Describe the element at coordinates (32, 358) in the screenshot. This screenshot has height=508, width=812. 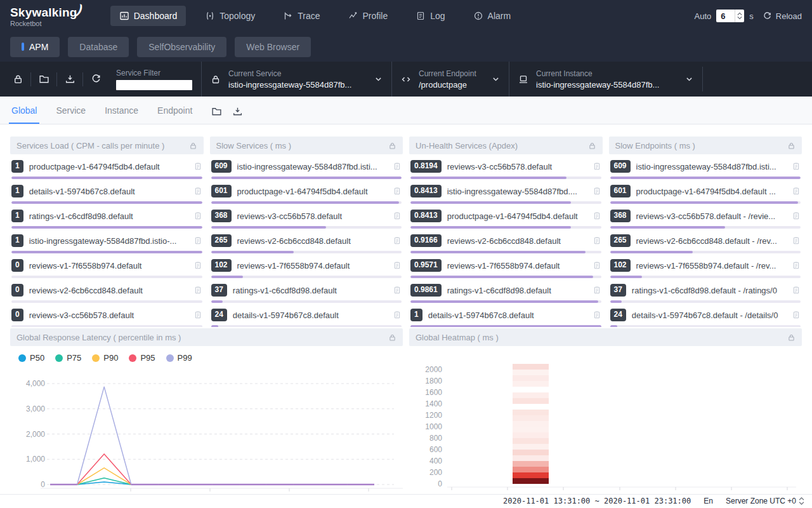
I see `legend-item: P50` at that location.